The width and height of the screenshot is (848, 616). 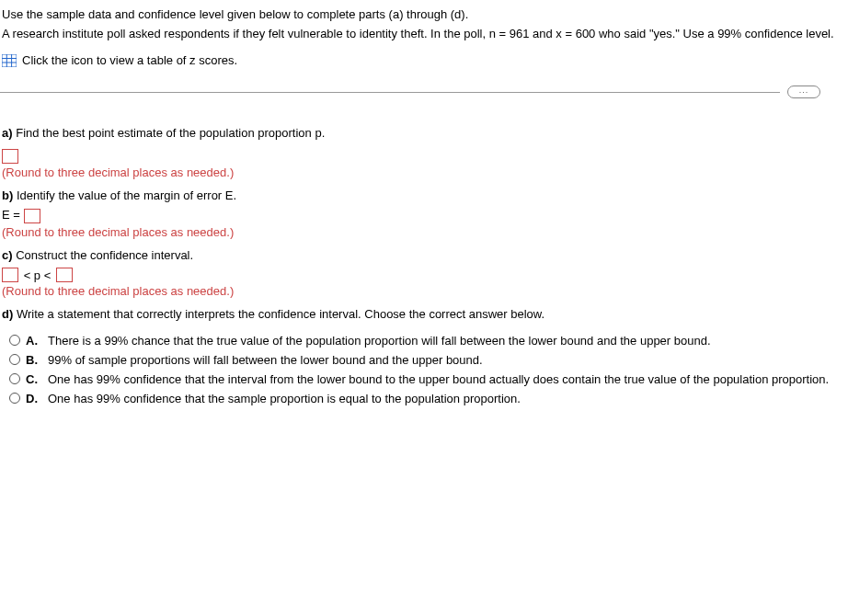 What do you see at coordinates (15, 359) in the screenshot?
I see `radio-b` at bounding box center [15, 359].